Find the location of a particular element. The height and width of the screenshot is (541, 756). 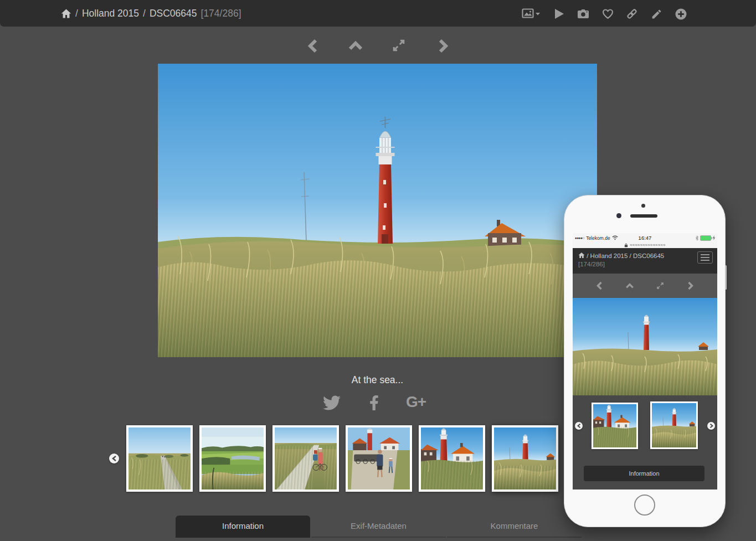

thumbnail-family-bikes is located at coordinates (379, 458).